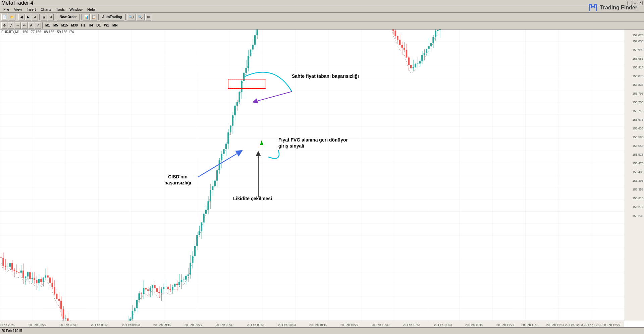  I want to click on price-label: 156.675, so click(638, 120).